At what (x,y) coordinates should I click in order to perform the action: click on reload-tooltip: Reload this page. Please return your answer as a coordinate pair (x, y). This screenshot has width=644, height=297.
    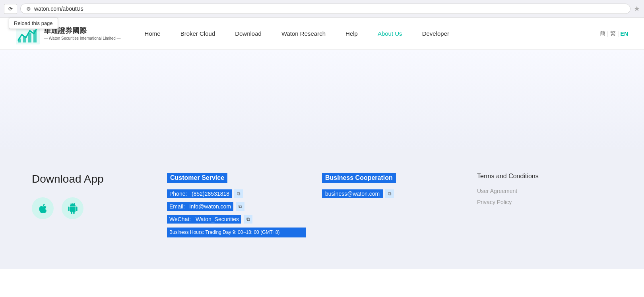
    Looking at the image, I should click on (33, 23).